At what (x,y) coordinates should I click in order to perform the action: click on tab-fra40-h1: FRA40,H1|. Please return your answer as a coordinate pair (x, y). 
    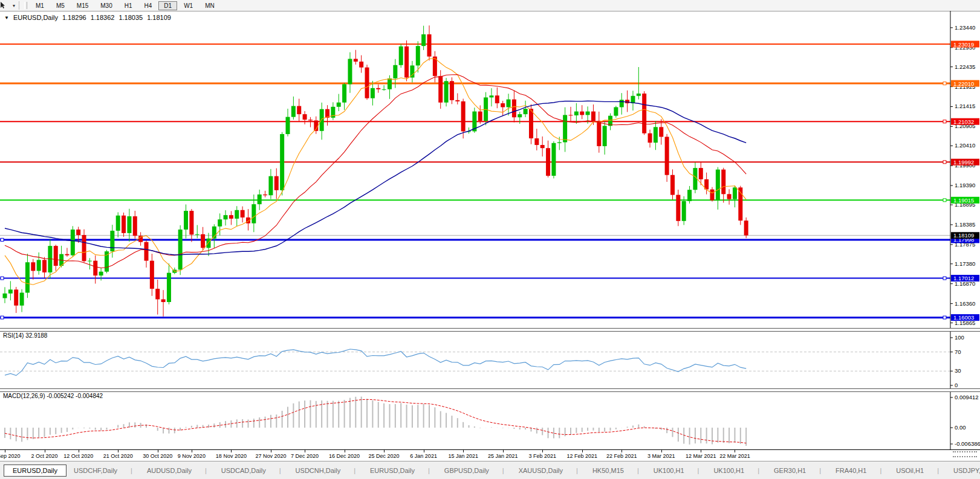
    Looking at the image, I should click on (858, 471).